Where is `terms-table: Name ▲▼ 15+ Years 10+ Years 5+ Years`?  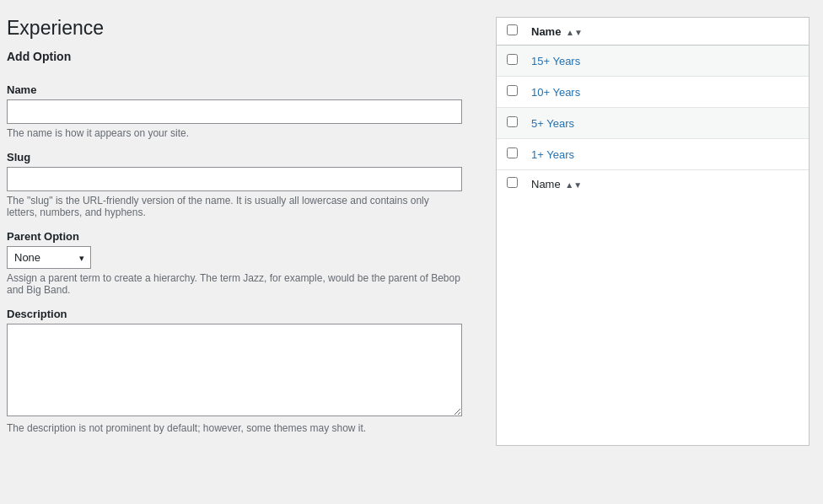 terms-table: Name ▲▼ 15+ Years 10+ Years 5+ Years is located at coordinates (653, 108).